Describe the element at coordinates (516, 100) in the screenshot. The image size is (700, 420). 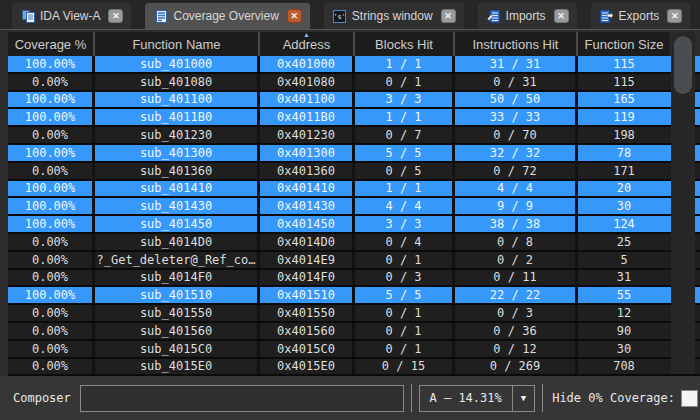
I see `cell-instructions-hit: 50 / 50` at that location.